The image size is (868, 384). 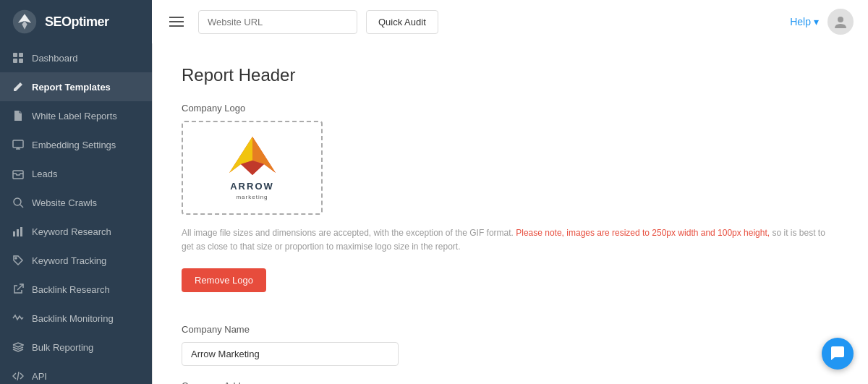 I want to click on search-icon, so click(x=18, y=202).